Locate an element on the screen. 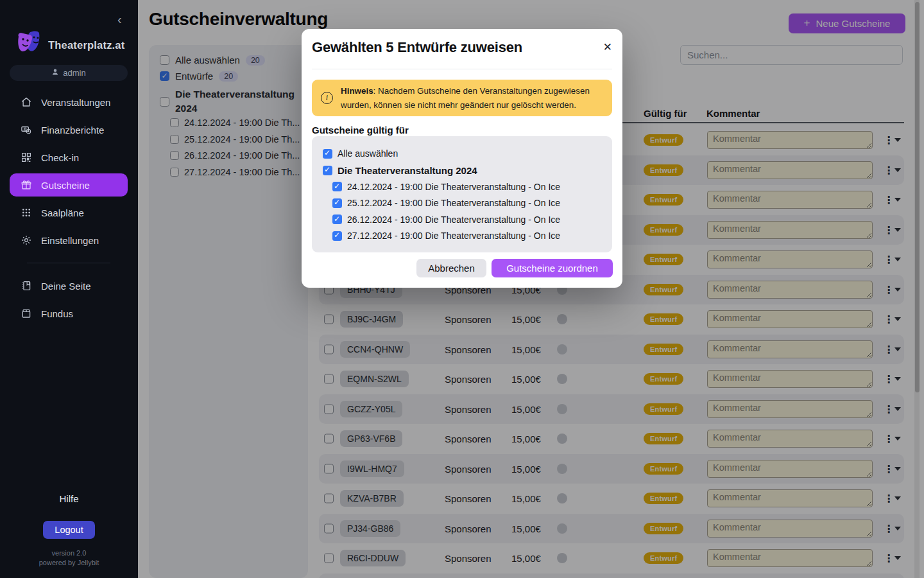 Image resolution: width=924 pixels, height=578 pixels. modal-event: Die Theaterveranstaltung 2024 is located at coordinates (400, 170).